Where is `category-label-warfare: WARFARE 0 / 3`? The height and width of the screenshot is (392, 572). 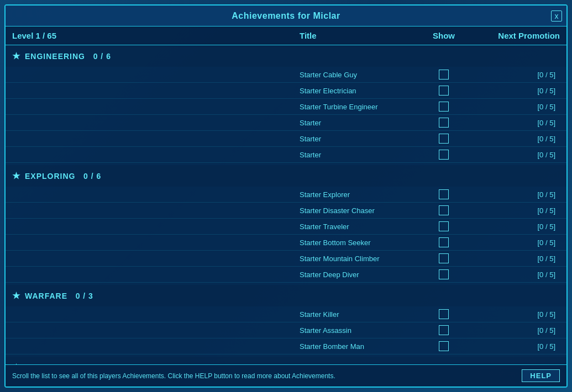
category-label-warfare: WARFARE 0 / 3 is located at coordinates (59, 296).